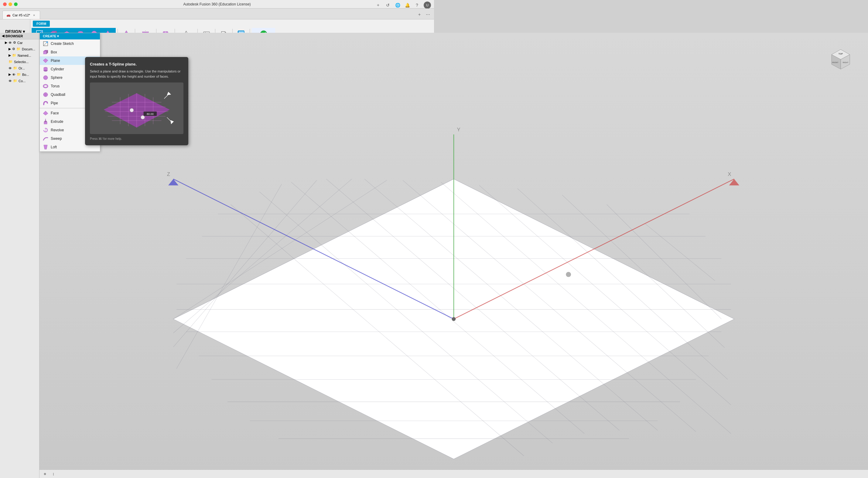 The height and width of the screenshot is (478, 868). I want to click on browser-named-label: Named..., so click(24, 55).